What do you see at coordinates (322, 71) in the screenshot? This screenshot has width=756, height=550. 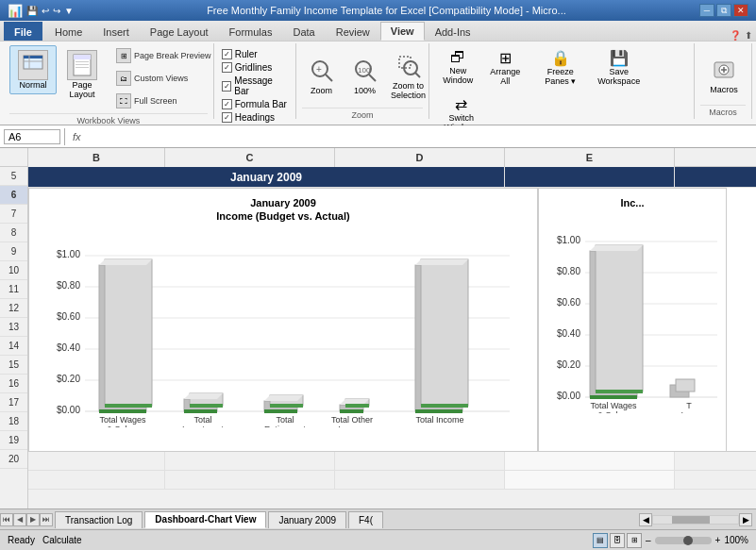 I see `zoom-icon: +` at bounding box center [322, 71].